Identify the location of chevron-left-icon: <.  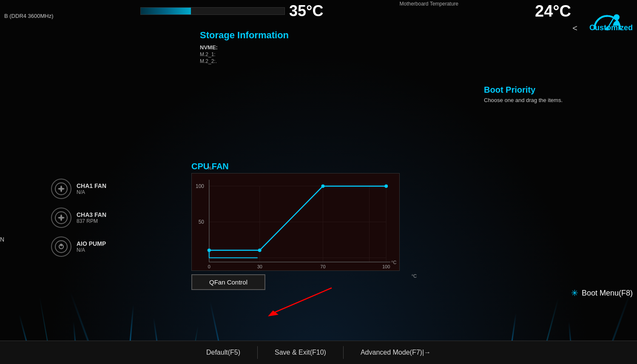
(575, 28).